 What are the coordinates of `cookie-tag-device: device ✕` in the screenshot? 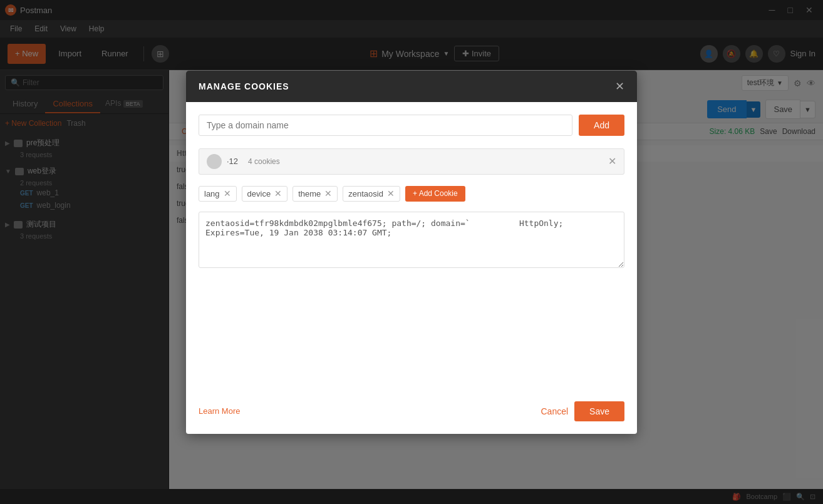 It's located at (265, 194).